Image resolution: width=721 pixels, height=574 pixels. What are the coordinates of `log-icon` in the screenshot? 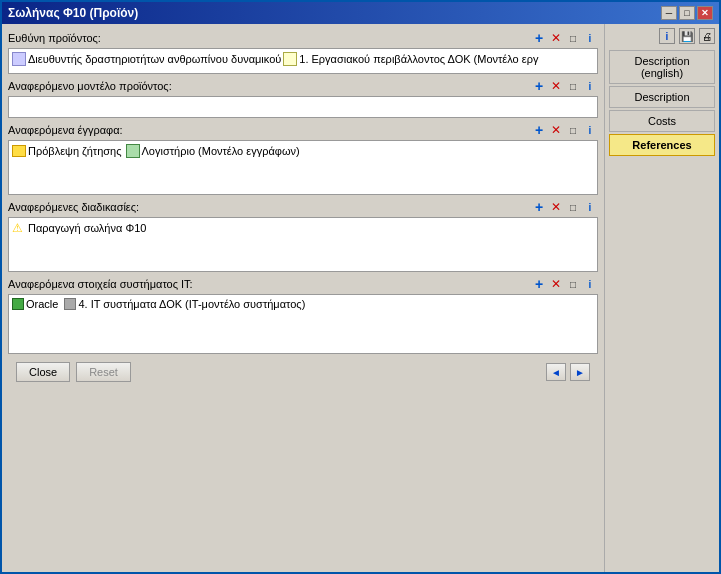 It's located at (133, 151).